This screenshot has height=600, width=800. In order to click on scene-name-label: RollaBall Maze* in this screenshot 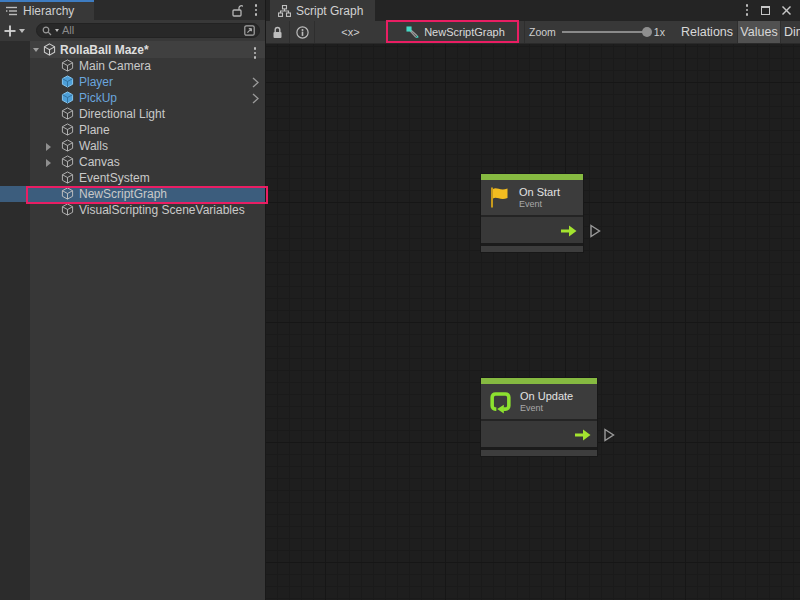, I will do `click(104, 50)`.